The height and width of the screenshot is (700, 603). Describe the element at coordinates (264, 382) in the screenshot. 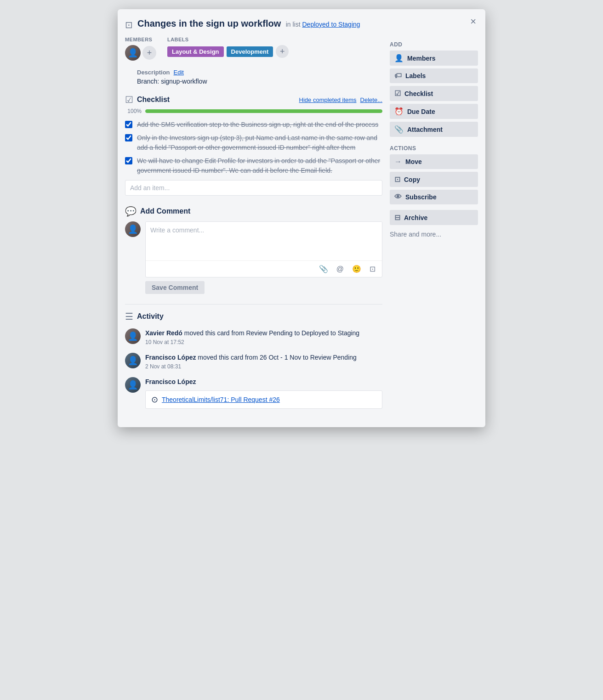

I see `activity-text-3: Francisco López` at that location.